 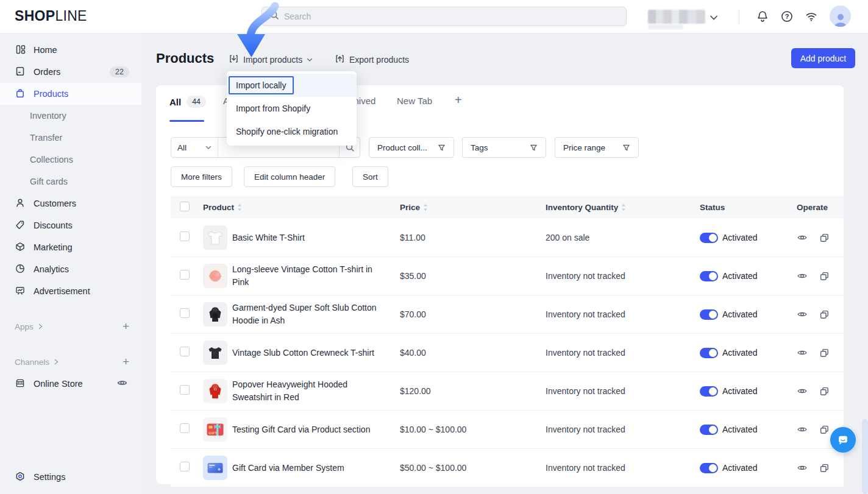 I want to click on product-title: Popover Heavyweight Hooded Sweatshirt in…, so click(x=309, y=391).